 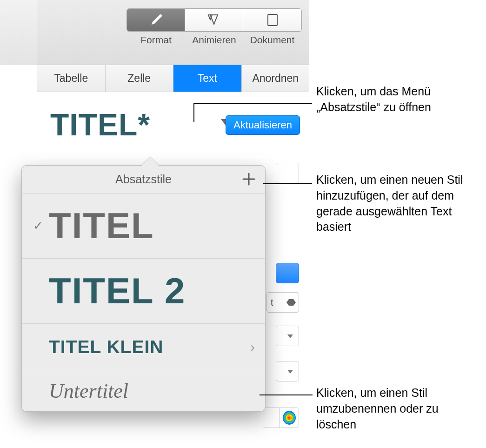 What do you see at coordinates (214, 34) in the screenshot?
I see `toolbar: Format Animieren Dokument` at bounding box center [214, 34].